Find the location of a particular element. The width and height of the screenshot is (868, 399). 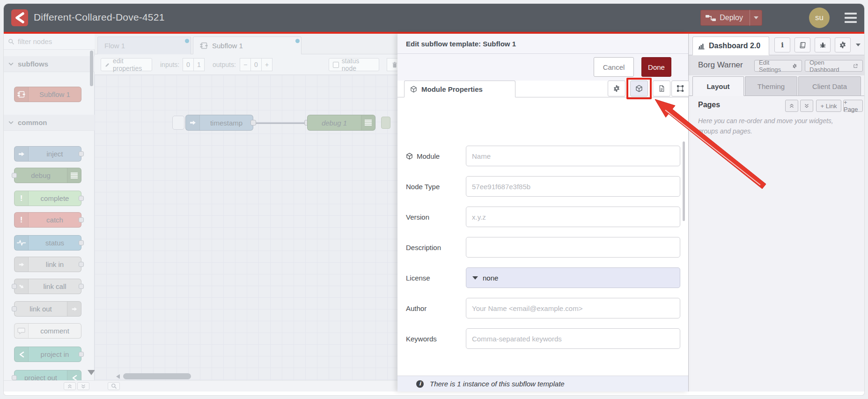

info-panel-button: i is located at coordinates (782, 45).